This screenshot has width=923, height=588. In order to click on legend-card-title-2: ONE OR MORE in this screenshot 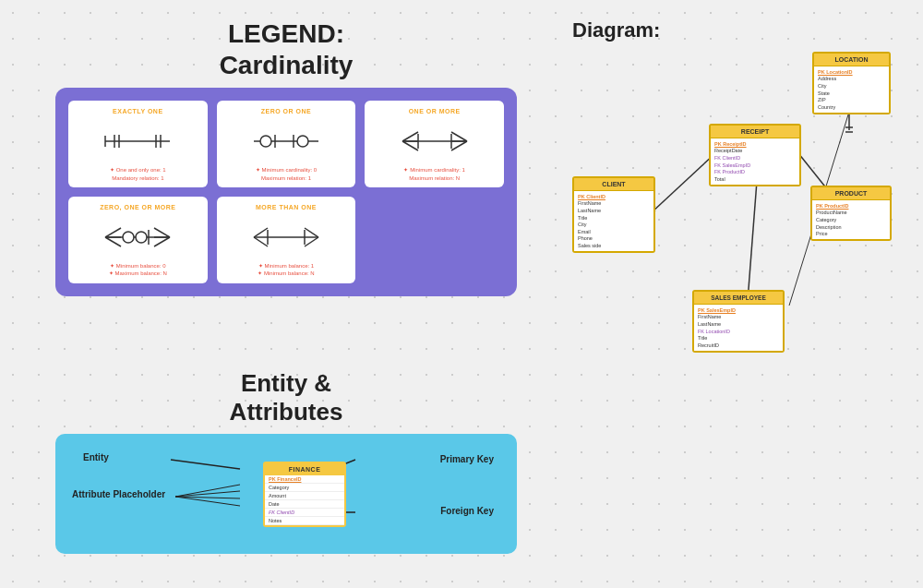, I will do `click(435, 111)`.